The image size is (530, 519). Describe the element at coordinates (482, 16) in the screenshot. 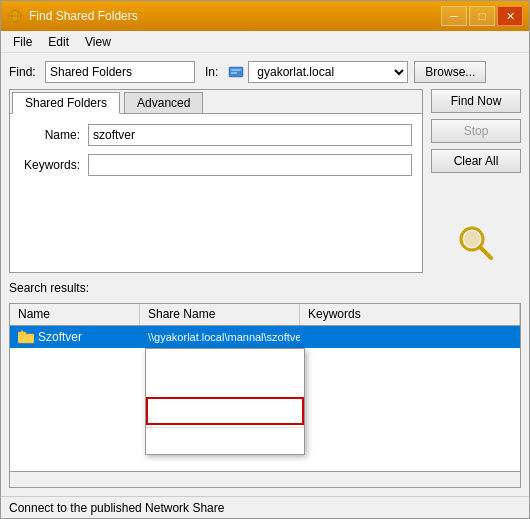

I see `title-bar-controls: ─ □ ✕` at that location.